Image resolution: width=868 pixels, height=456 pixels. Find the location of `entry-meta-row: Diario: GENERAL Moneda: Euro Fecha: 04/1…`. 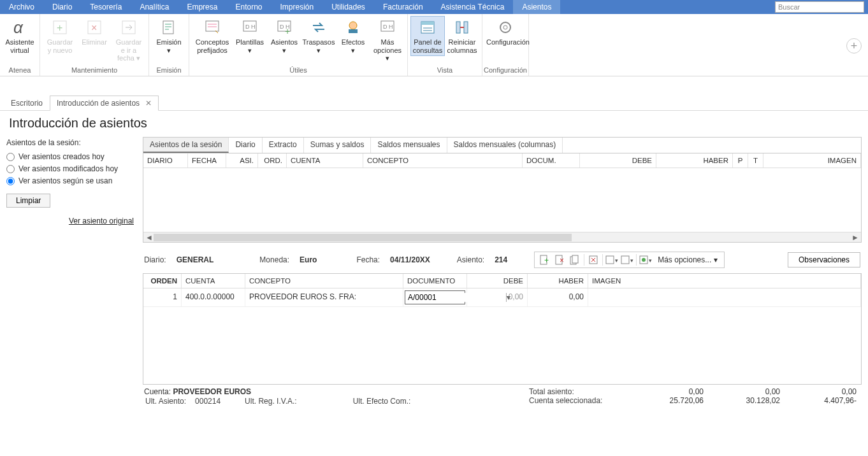

entry-meta-row: Diario: GENERAL Moneda: Euro Fecha: 04/1… is located at coordinates (502, 258).